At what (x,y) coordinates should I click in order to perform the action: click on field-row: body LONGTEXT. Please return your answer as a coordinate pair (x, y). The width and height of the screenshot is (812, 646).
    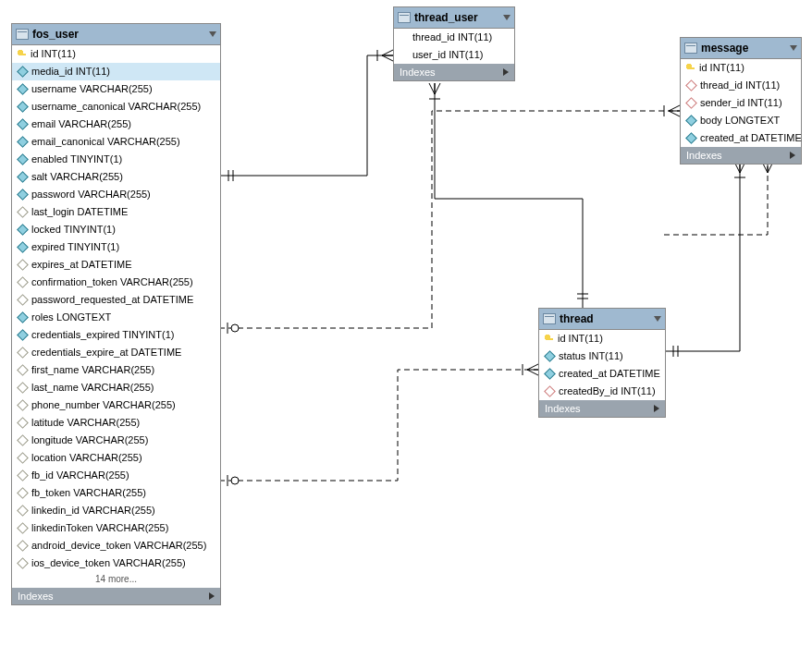
    Looking at the image, I should click on (741, 120).